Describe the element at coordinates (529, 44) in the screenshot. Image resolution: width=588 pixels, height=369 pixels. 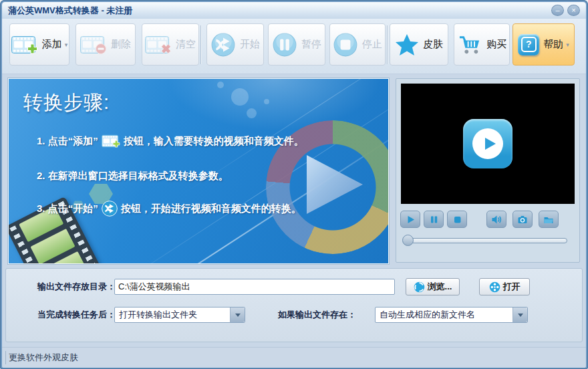
I see `question-mark: ?` at that location.